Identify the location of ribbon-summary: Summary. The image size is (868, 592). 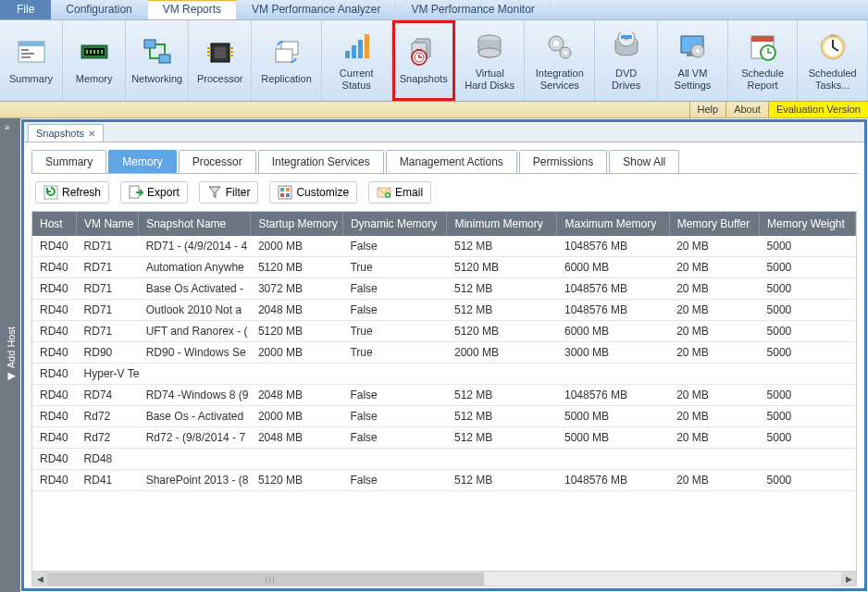
(31, 61).